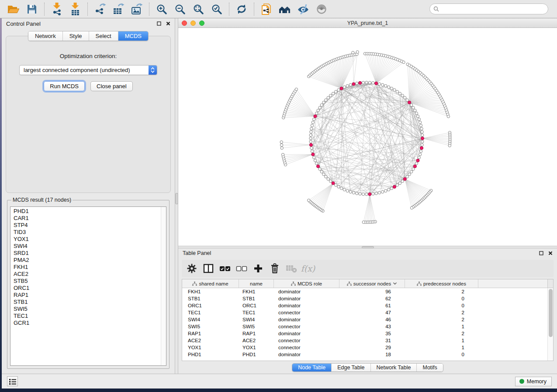  What do you see at coordinates (368, 313) in the screenshot?
I see `table-row: TEC1TEC1connector472` at bounding box center [368, 313].